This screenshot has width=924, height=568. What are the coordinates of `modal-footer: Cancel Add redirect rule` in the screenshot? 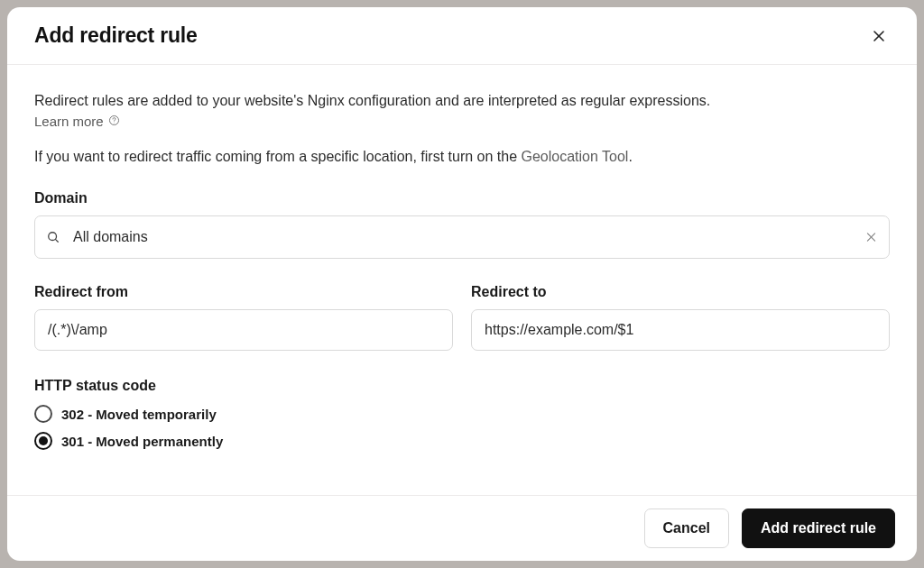 It's located at (462, 528).